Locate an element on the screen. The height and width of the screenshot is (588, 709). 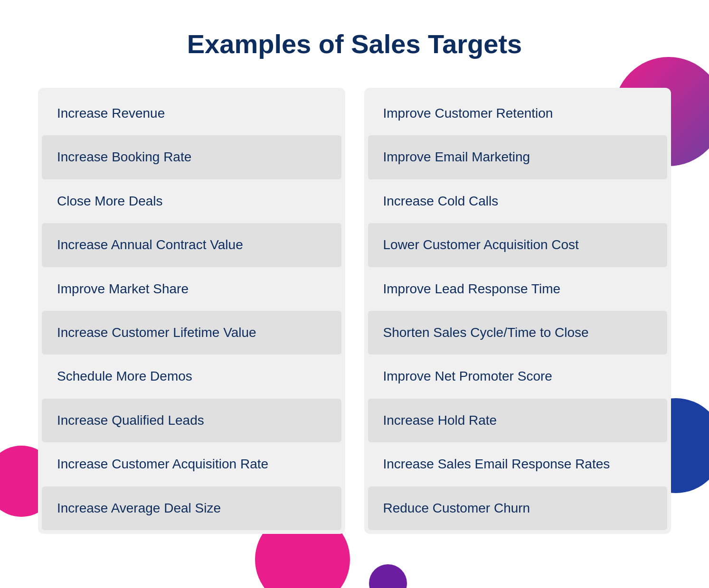
list-item: Shorten Sales Cycle/Time to Close is located at coordinates (518, 333).